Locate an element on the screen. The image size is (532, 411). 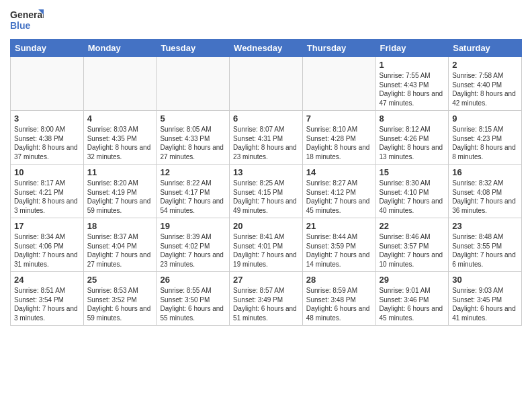
day-number: 8 is located at coordinates (412, 118).